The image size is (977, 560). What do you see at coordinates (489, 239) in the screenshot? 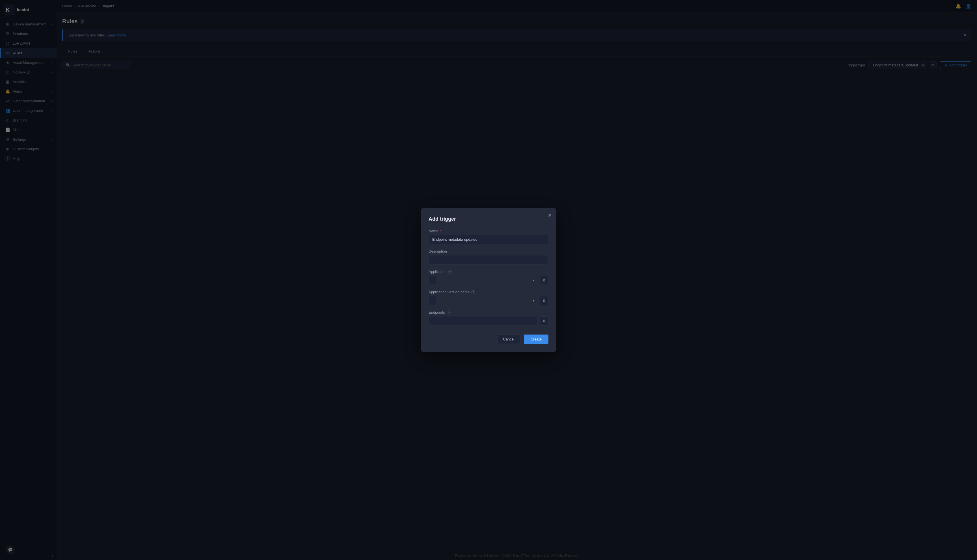
I see `name-input` at bounding box center [489, 239].